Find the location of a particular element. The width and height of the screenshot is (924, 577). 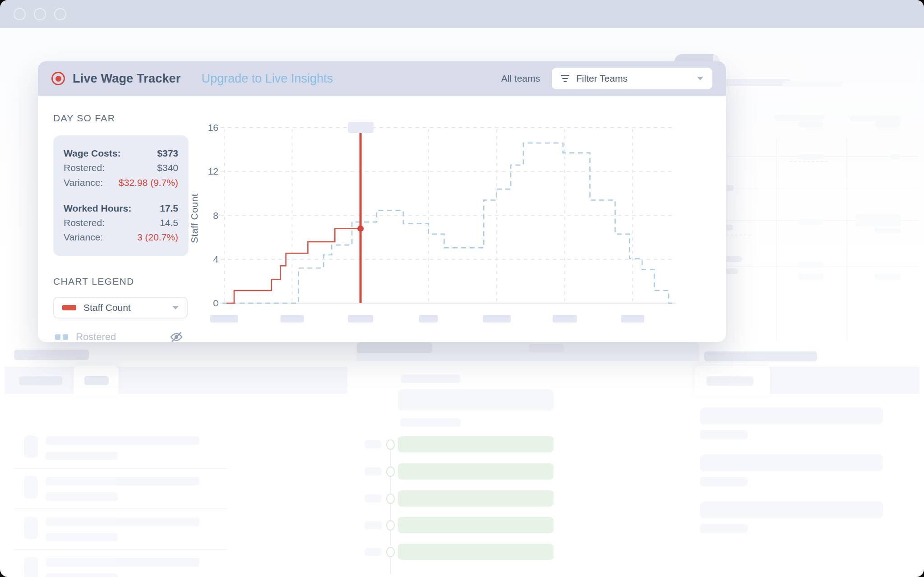

hours-rostered-label: Rostered: is located at coordinates (84, 223).